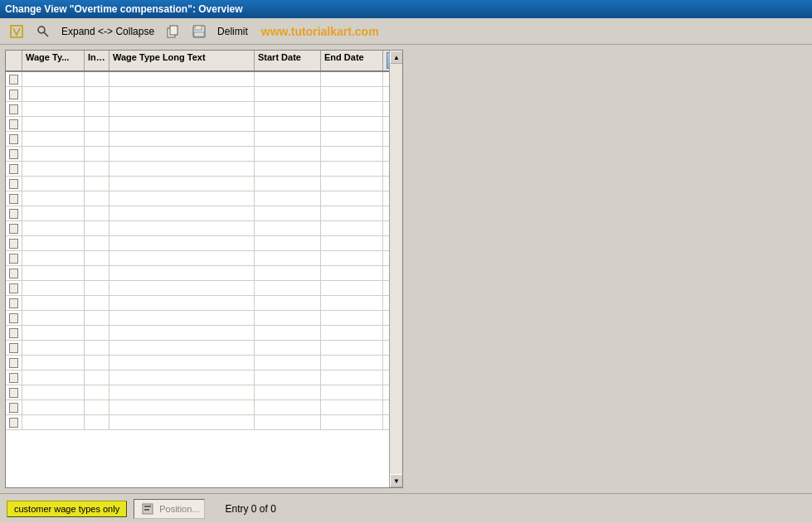 The width and height of the screenshot is (812, 523). What do you see at coordinates (173, 31) in the screenshot?
I see `toolbar-copy-btn` at bounding box center [173, 31].